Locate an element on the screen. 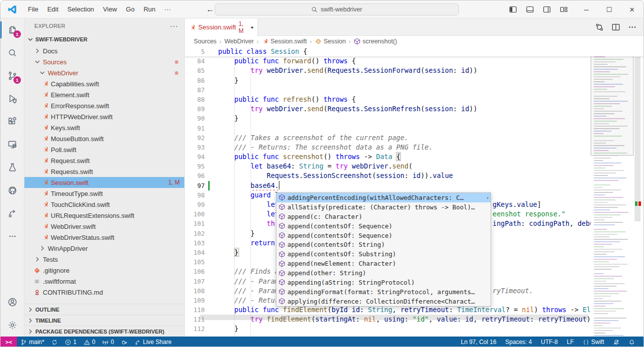  toggle-sidebar-icon is located at coordinates (513, 9).